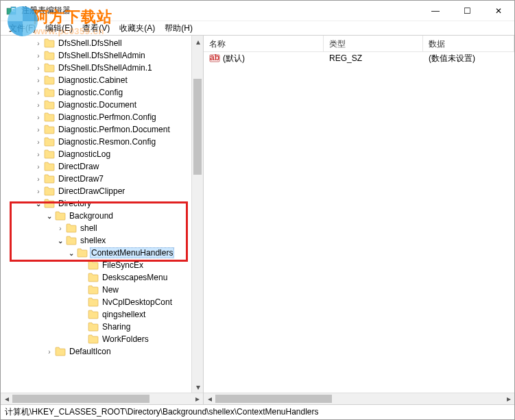 The image size is (515, 420). What do you see at coordinates (263, 44) in the screenshot?
I see `column-name: 名称` at bounding box center [263, 44].